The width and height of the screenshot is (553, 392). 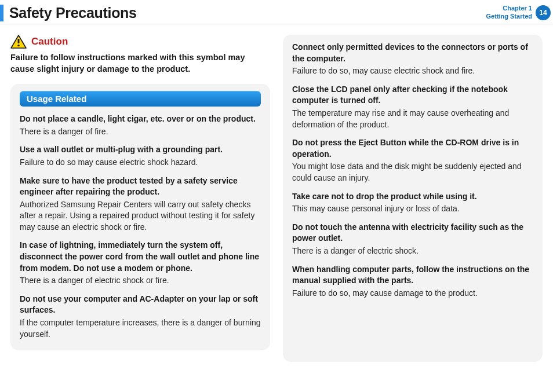 I want to click on item-heading: When handling computer parts, follow the…, so click(x=413, y=276).